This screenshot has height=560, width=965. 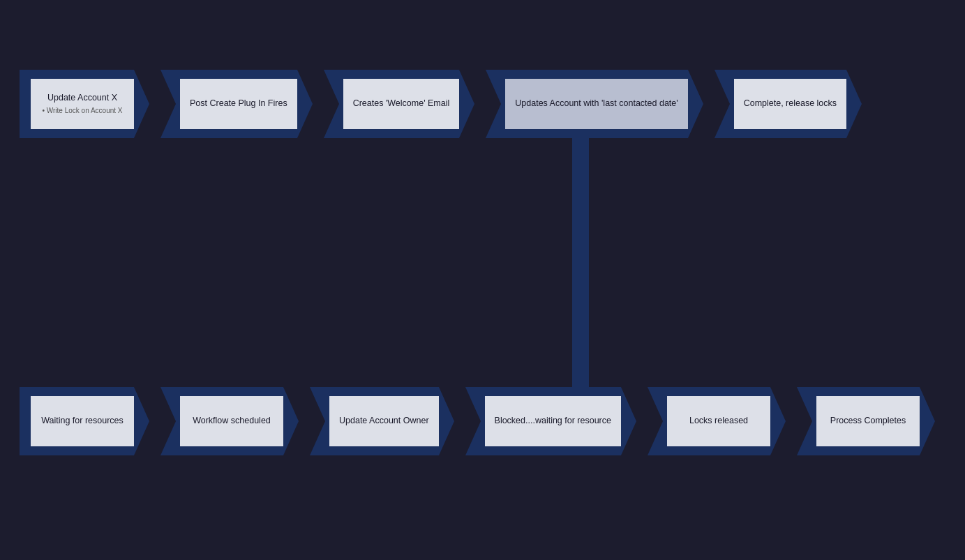 What do you see at coordinates (868, 421) in the screenshot?
I see `step-box-b6: Process Completes` at bounding box center [868, 421].